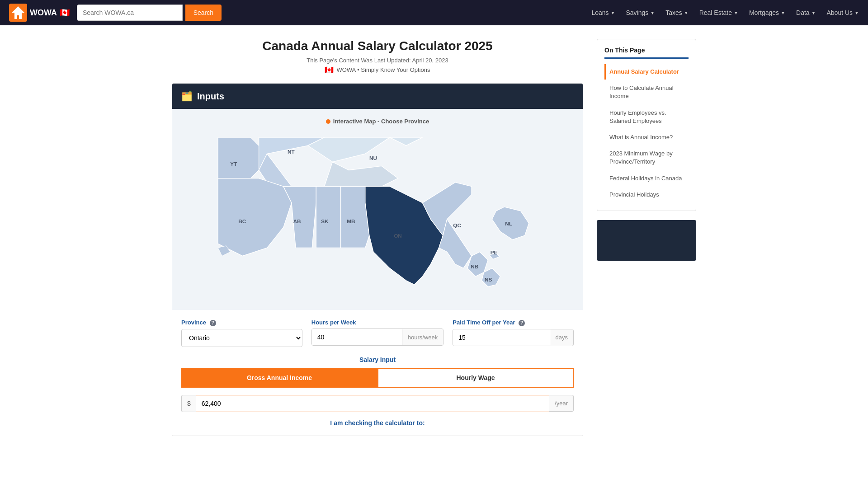 The width and height of the screenshot is (868, 488). I want to click on pto-help-icon: ?, so click(522, 323).